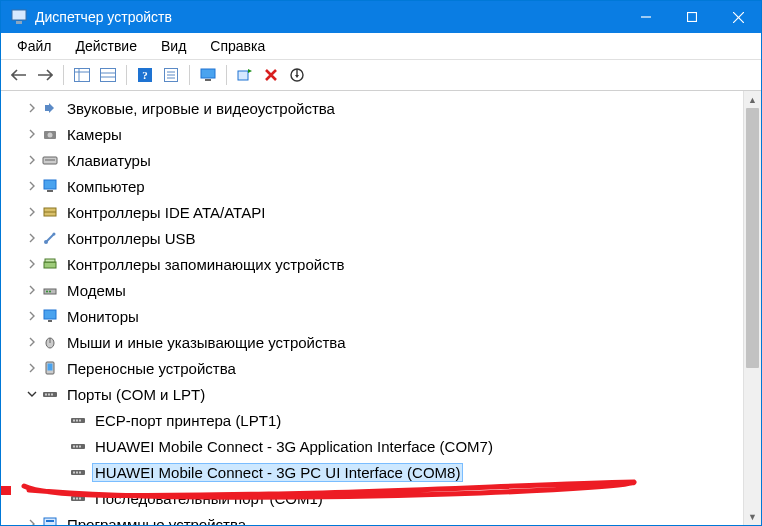 The image size is (762, 526). What do you see at coordinates (373, 108) in the screenshot?
I see `device-category: Звуковые, игровые и видеоустройства` at bounding box center [373, 108].